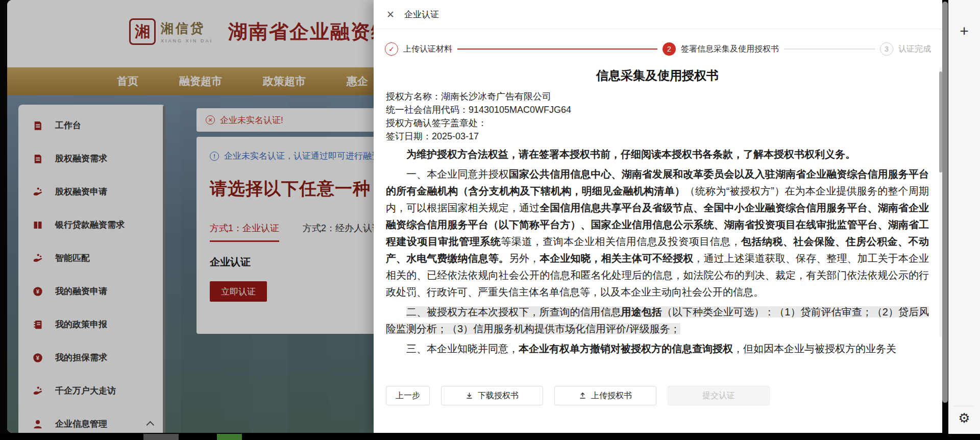 The width and height of the screenshot is (980, 440). I want to click on modal-header: ✕ 企业认证, so click(658, 14).